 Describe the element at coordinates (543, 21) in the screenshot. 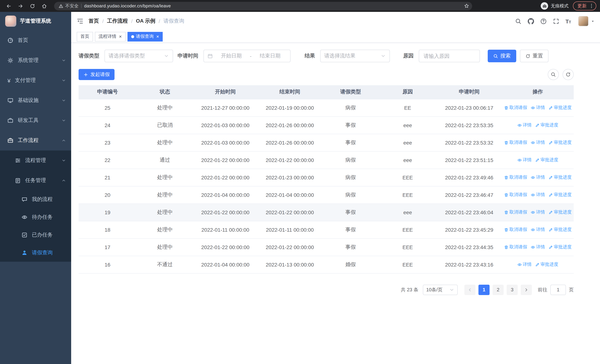

I see `help-icon` at that location.